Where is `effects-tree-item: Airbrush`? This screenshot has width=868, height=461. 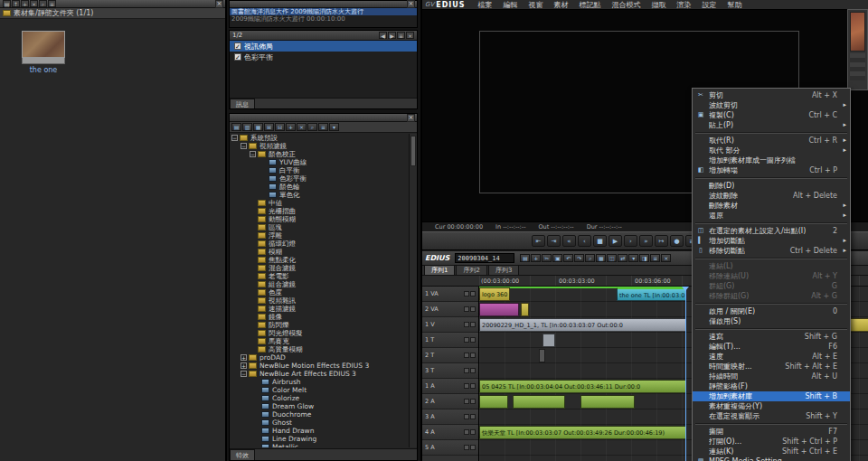 effects-tree-item: Airbrush is located at coordinates (319, 381).